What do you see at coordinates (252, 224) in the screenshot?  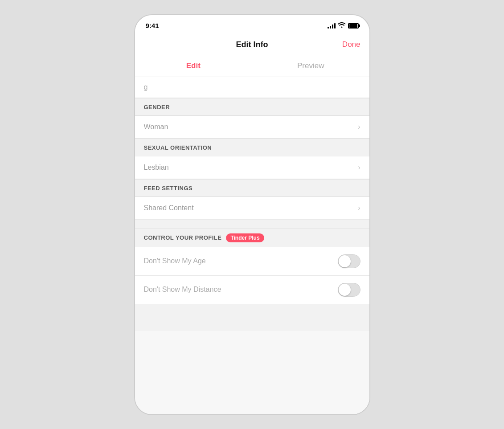 I see `gap-section` at bounding box center [252, 224].